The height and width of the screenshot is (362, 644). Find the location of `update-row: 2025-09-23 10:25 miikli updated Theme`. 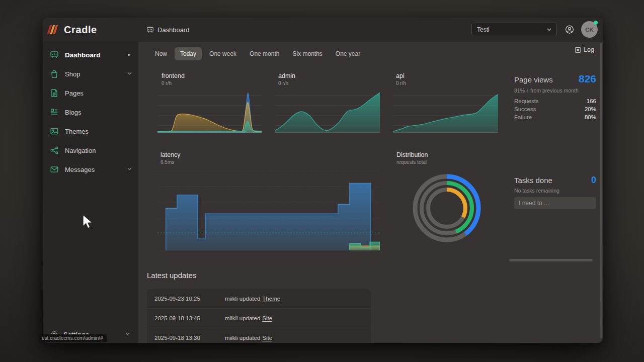

update-row: 2025-09-23 10:25 miikli updated Theme is located at coordinates (259, 299).